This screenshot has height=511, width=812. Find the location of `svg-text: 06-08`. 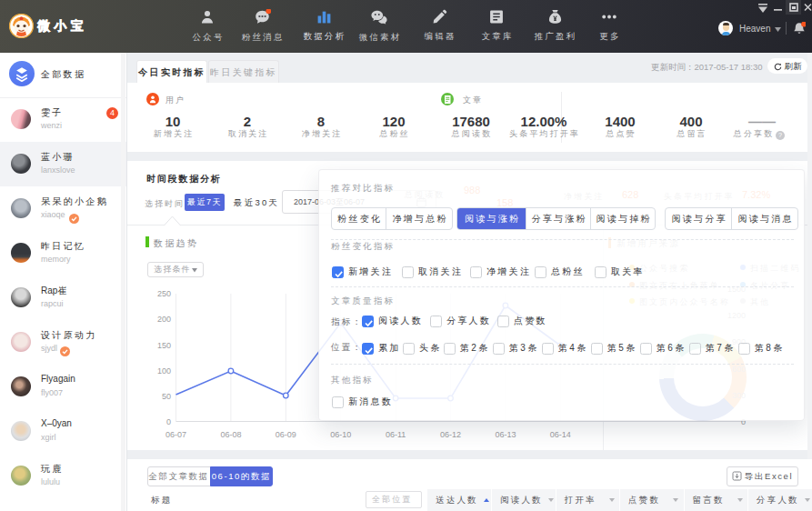

svg-text: 06-08 is located at coordinates (231, 435).